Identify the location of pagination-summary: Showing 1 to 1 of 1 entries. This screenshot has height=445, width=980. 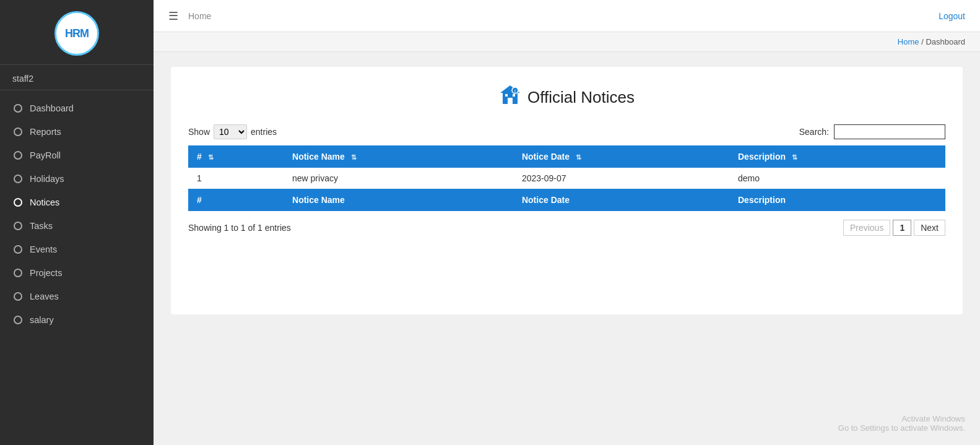
(240, 228).